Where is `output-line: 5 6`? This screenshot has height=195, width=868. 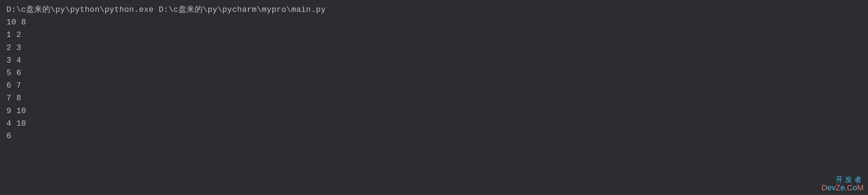 output-line: 5 6 is located at coordinates (434, 73).